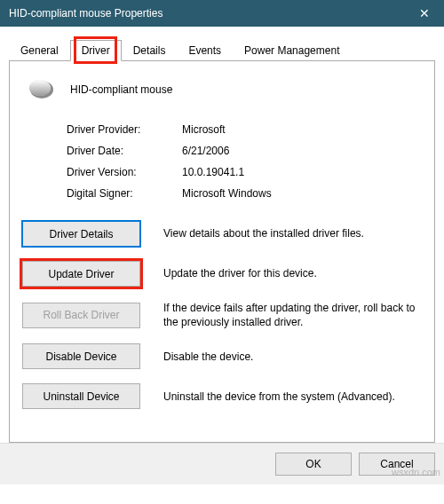 The height and width of the screenshot is (504, 444). Describe the element at coordinates (293, 315) in the screenshot. I see `roll-back-driver-description: If the device fails after updating the d…` at that location.